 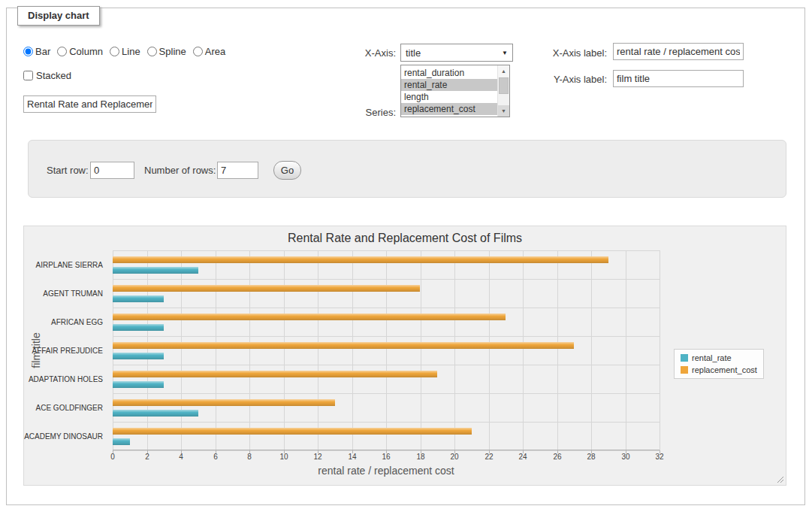 What do you see at coordinates (66, 322) in the screenshot?
I see `category-label: AFRICAN EGG` at bounding box center [66, 322].